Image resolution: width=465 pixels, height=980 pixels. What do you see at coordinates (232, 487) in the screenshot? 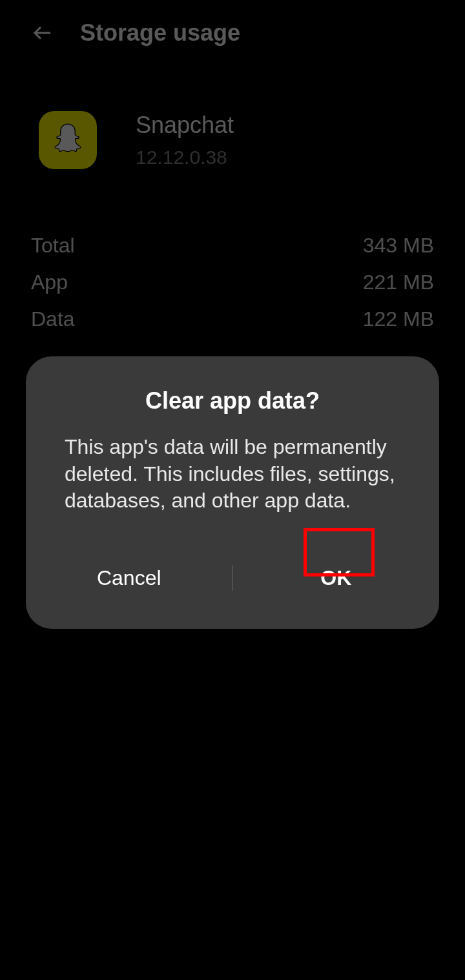
I see `dialog-message: This app's data will be permanently dele…` at bounding box center [232, 487].